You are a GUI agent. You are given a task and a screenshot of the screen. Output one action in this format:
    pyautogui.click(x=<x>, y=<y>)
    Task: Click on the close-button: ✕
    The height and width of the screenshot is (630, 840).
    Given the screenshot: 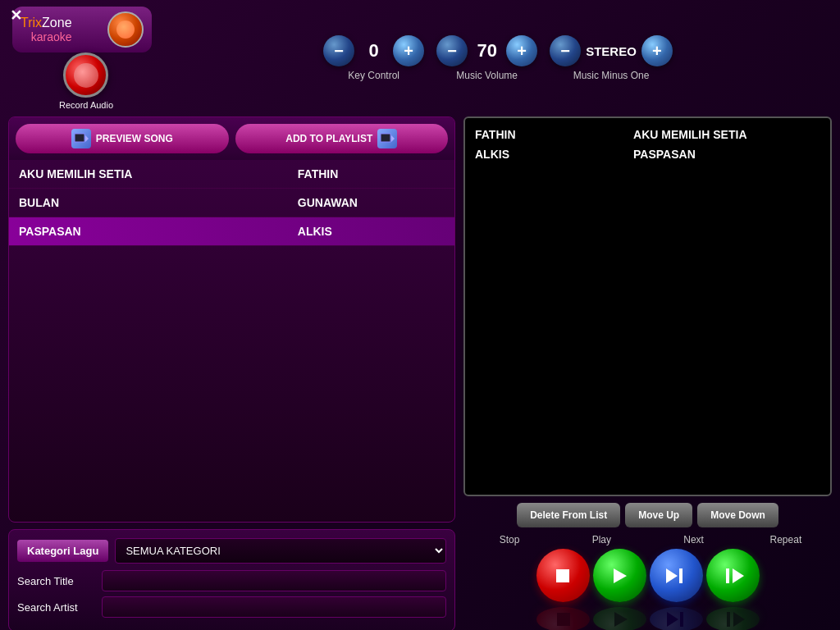 What is the action you would take?
    pyautogui.click(x=16, y=16)
    